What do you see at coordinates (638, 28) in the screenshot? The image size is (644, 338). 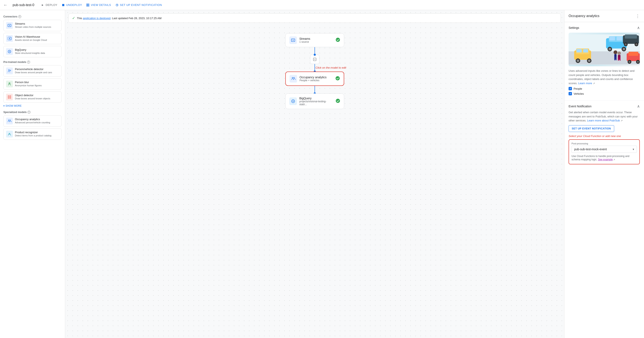 I see `settings-collapse-button: ∧` at bounding box center [638, 28].